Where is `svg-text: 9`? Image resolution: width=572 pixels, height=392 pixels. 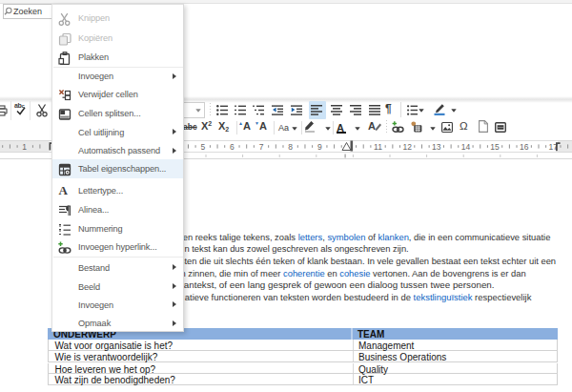
svg-text: 9 is located at coordinates (320, 147).